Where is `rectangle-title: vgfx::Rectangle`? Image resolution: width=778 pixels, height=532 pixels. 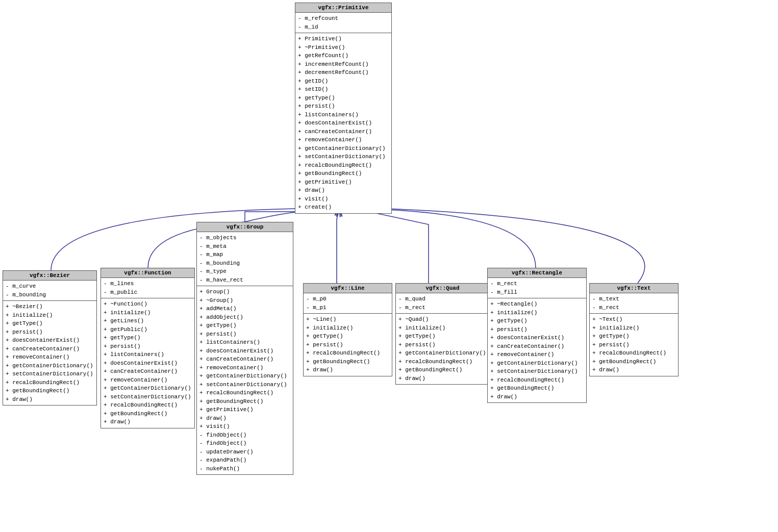
rectangle-title: vgfx::Rectangle is located at coordinates (537, 273).